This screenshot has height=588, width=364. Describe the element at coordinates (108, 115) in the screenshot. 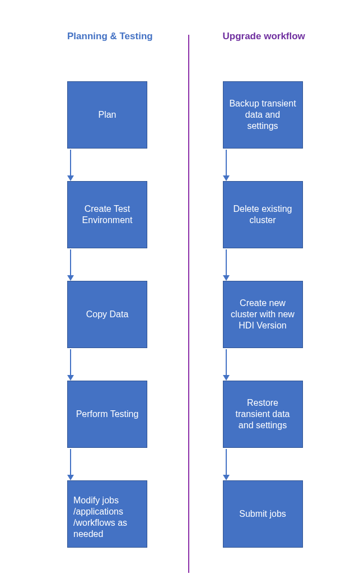

I see `step-plan: Plan` at that location.